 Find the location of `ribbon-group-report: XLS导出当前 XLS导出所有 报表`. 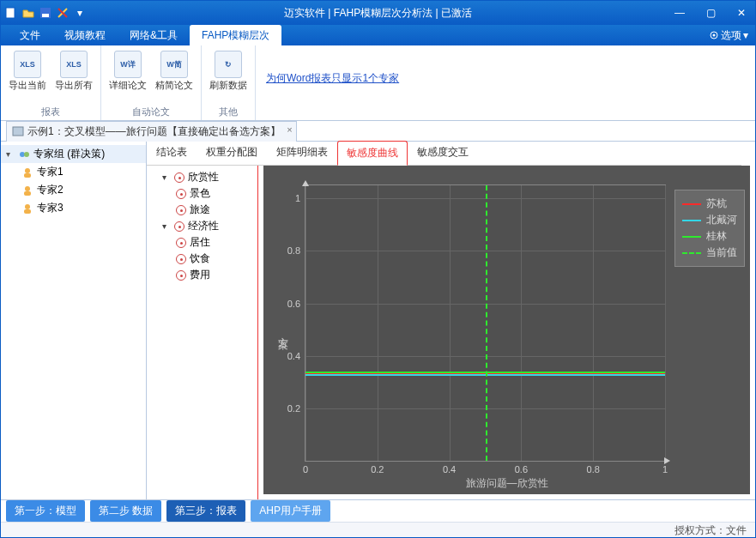

ribbon-group-report: XLS导出当前 XLS导出所有 报表 is located at coordinates (51, 82).